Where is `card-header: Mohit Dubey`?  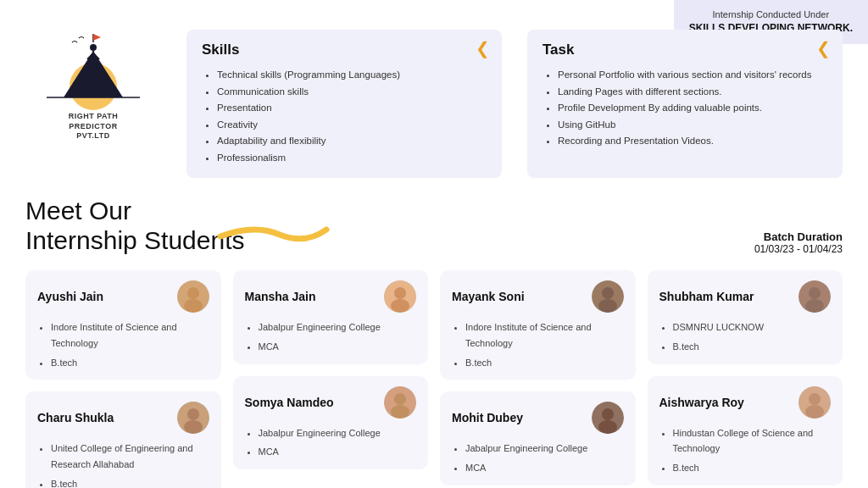
card-header: Mohit Dubey is located at coordinates (537, 418).